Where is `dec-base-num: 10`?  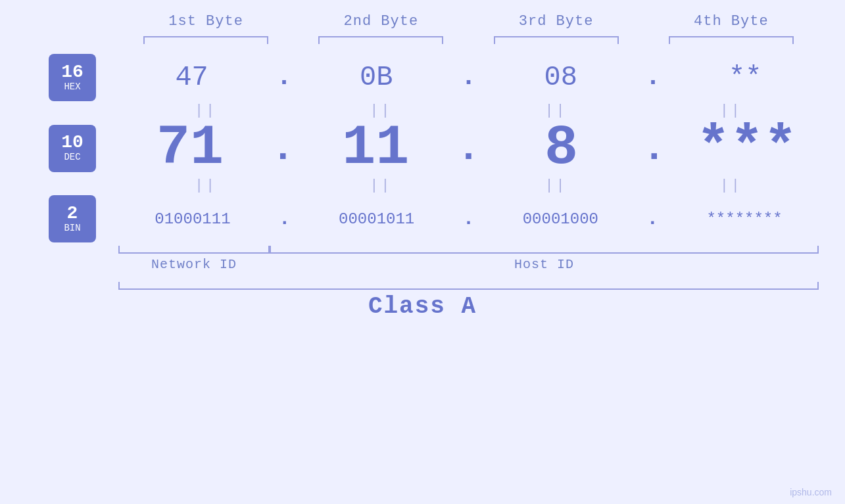 dec-base-num: 10 is located at coordinates (72, 143).